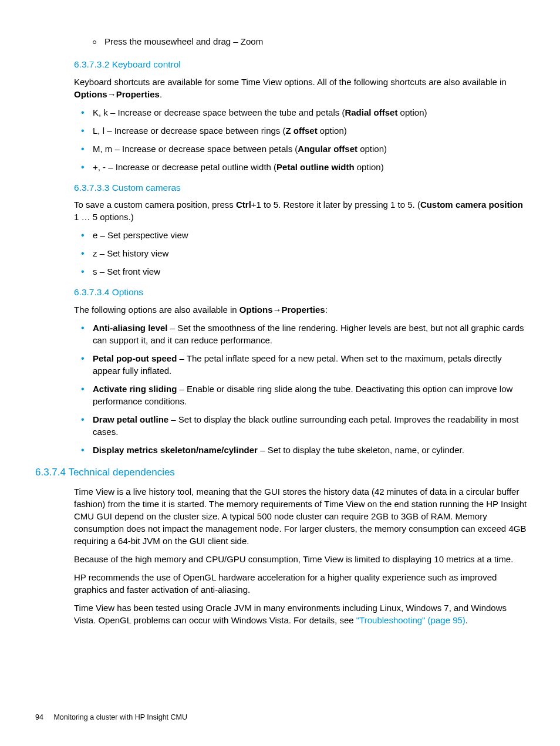  What do you see at coordinates (39, 717) in the screenshot?
I see `page-number: 94` at bounding box center [39, 717].